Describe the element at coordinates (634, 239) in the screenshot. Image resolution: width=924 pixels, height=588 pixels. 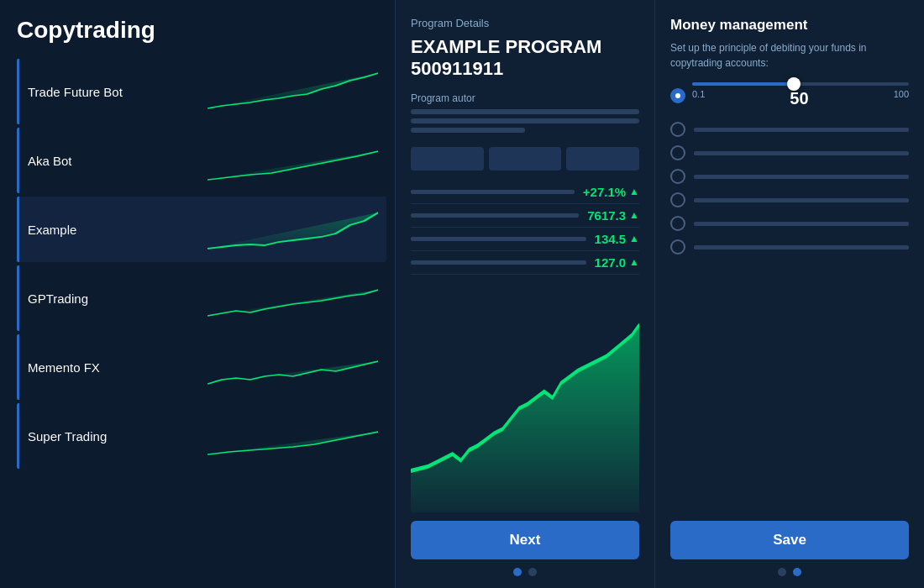
I see `stat-arrow-3: ▲` at that location.